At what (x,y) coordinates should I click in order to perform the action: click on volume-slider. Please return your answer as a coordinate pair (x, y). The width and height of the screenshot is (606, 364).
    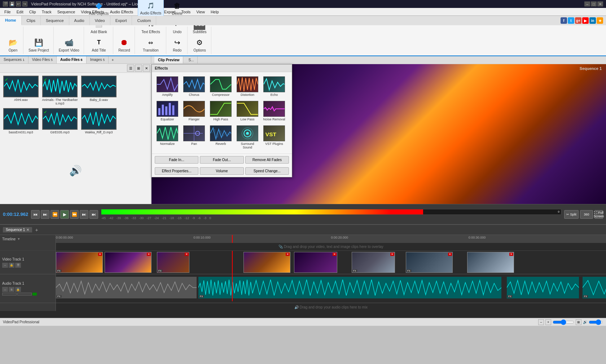
    Looking at the image, I should click on (9, 294).